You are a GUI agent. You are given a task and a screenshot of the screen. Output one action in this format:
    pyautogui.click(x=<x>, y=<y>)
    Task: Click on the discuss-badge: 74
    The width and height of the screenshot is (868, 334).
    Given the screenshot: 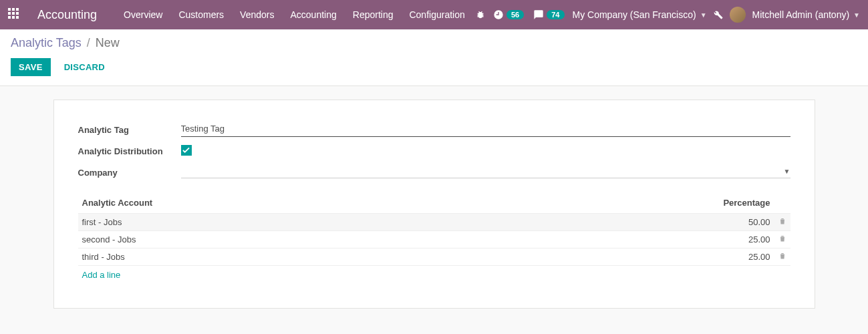 What is the action you would take?
    pyautogui.click(x=549, y=15)
    